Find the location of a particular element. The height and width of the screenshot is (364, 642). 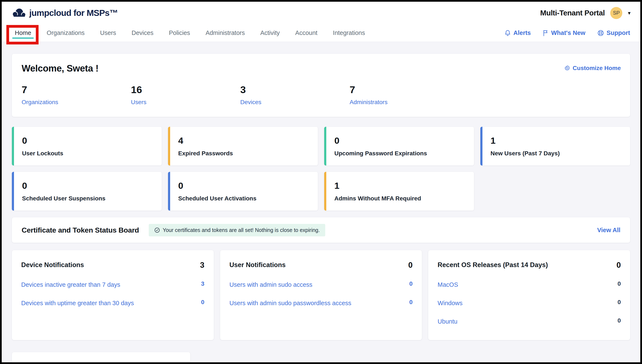

stat-users: 16 Users is located at coordinates (186, 94).